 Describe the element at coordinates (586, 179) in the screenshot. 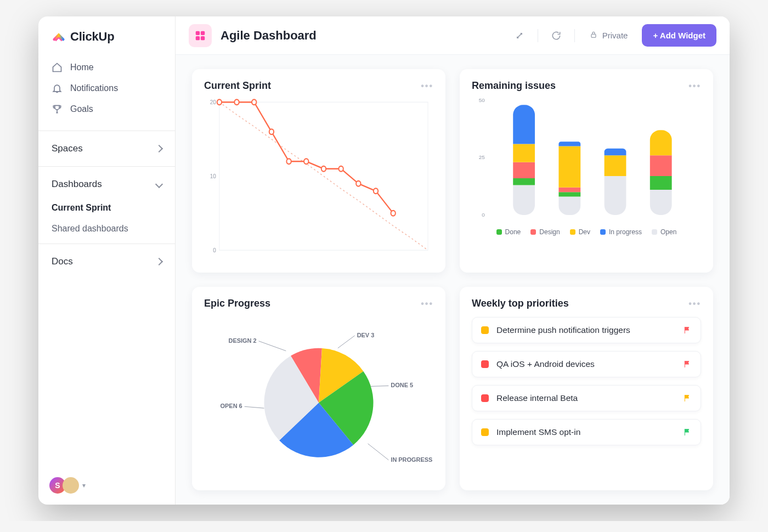

I see `remaining-issues-chart: 02550 DoneDesignDevIn progressOpen` at that location.